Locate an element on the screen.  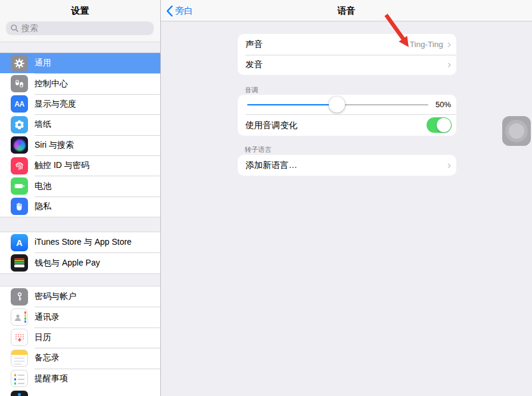
sidebar-item-label: 隐私 is located at coordinates (43, 207).